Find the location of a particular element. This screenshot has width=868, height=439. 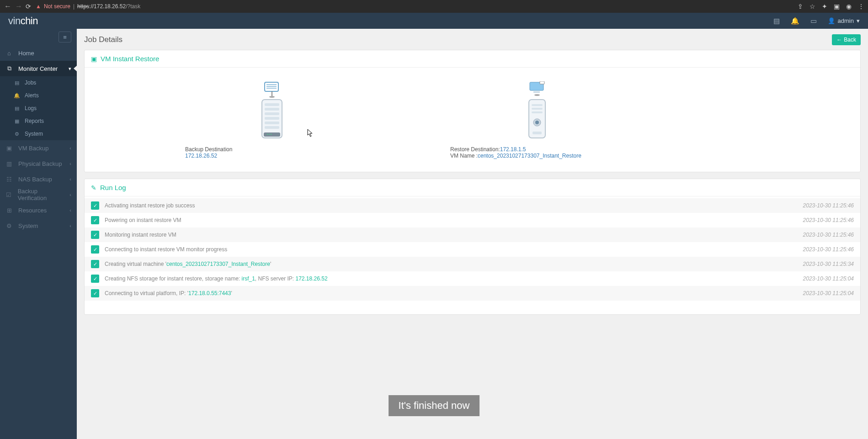

monitor-icon: ⧉ is located at coordinates (9, 69).